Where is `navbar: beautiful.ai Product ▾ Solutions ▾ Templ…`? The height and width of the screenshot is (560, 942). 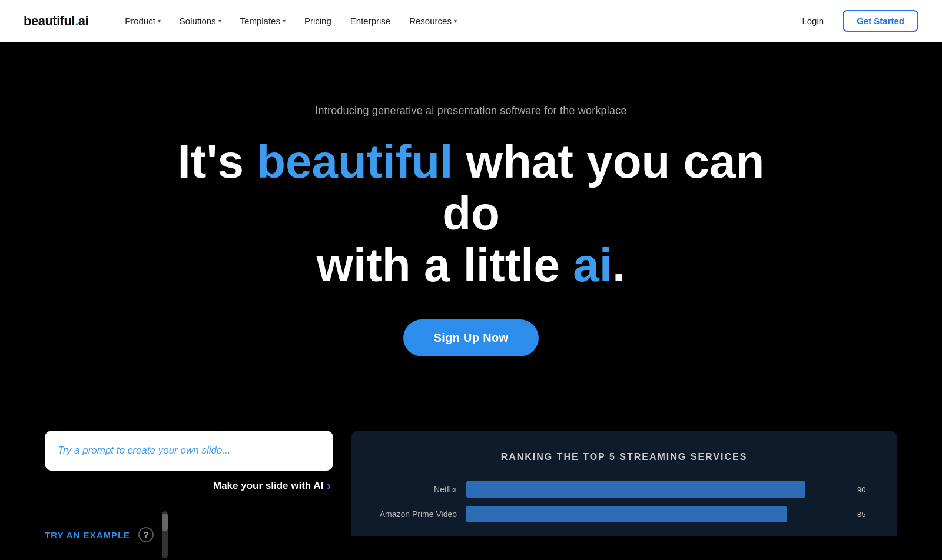
navbar: beautiful.ai Product ▾ Solutions ▾ Templ… is located at coordinates (471, 21).